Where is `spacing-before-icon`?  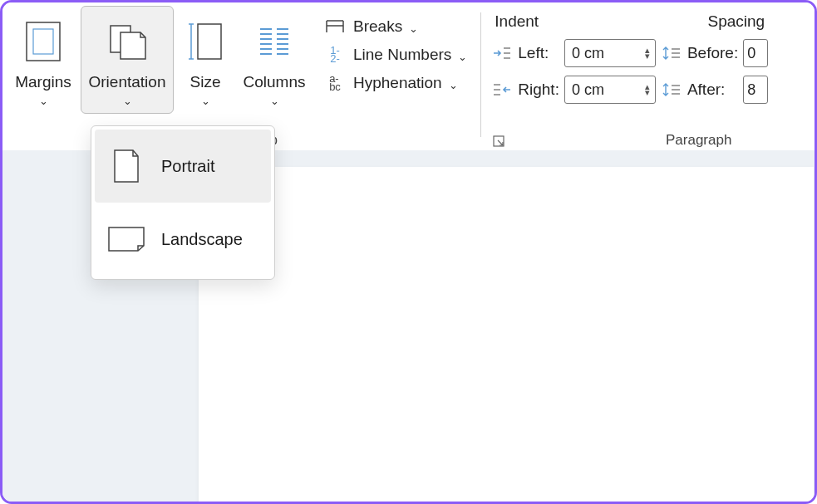 spacing-before-icon is located at coordinates (672, 53).